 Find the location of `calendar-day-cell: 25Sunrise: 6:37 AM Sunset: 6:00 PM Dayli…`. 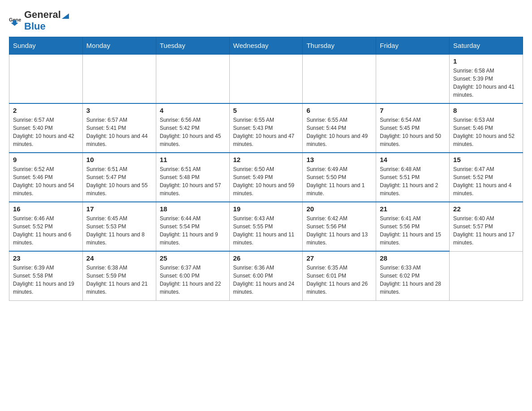

calendar-day-cell: 25Sunrise: 6:37 AM Sunset: 6:00 PM Dayli… is located at coordinates (193, 276).